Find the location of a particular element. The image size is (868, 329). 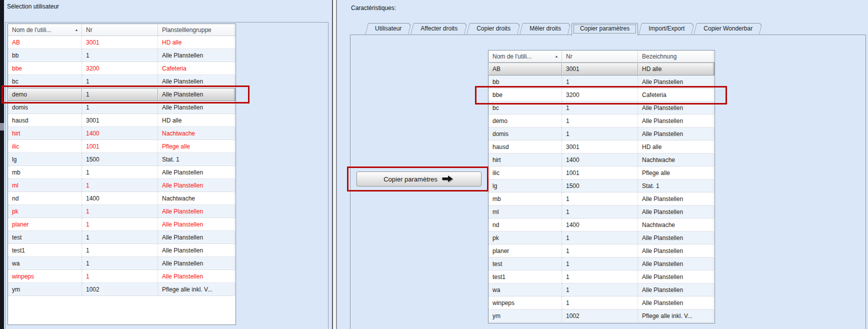

table-cell: hirt is located at coordinates (525, 160).